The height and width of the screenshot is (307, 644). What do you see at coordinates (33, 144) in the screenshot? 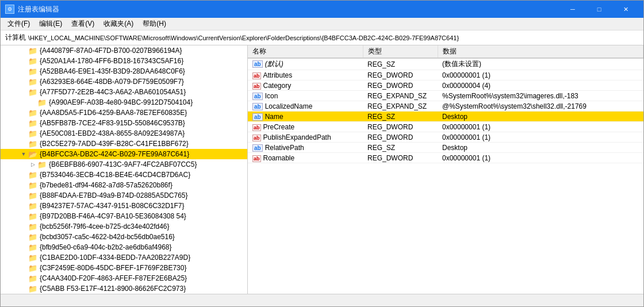
I see `folder-icon-item10: 📁` at bounding box center [33, 144].